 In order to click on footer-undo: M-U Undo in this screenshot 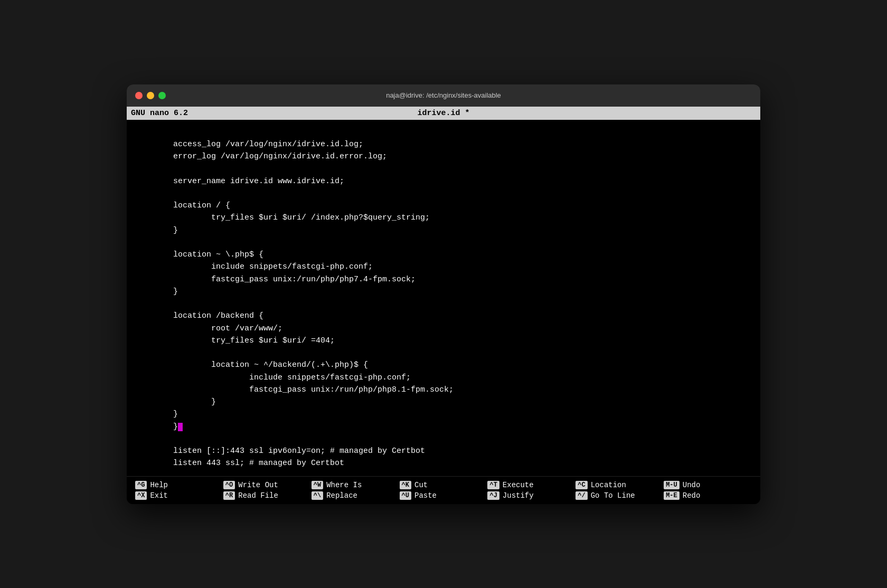, I will do `click(707, 485)`.